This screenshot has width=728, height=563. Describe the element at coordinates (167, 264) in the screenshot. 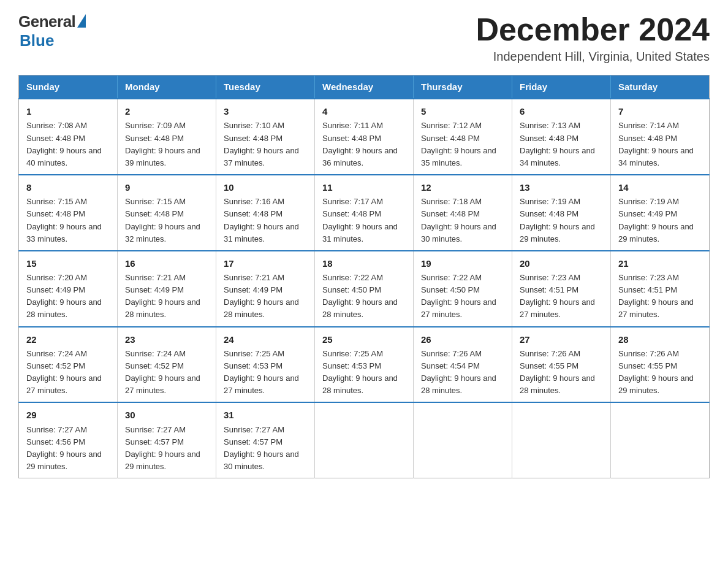

I see `day-number: 16` at that location.